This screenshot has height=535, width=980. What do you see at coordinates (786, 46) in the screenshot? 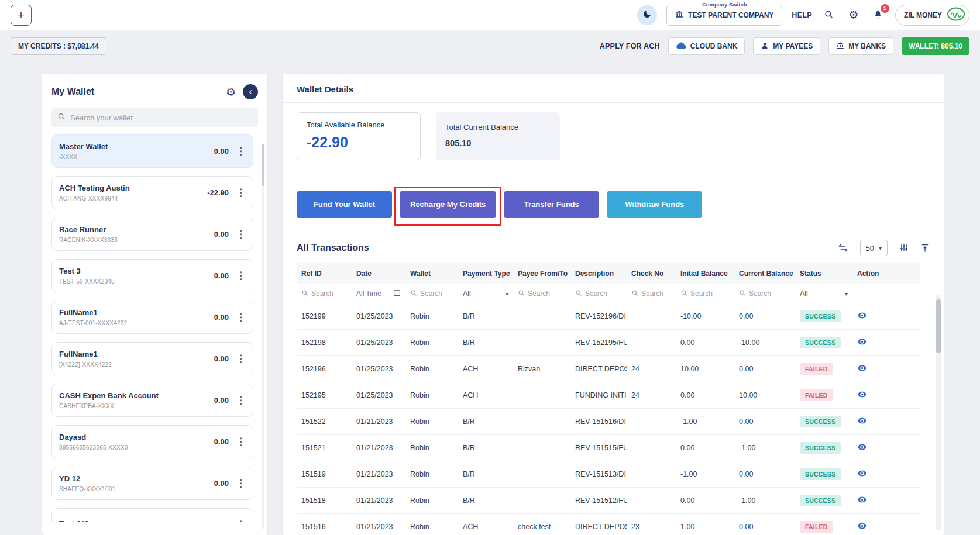
I see `my-payees-button: MY PAYEES` at bounding box center [786, 46].